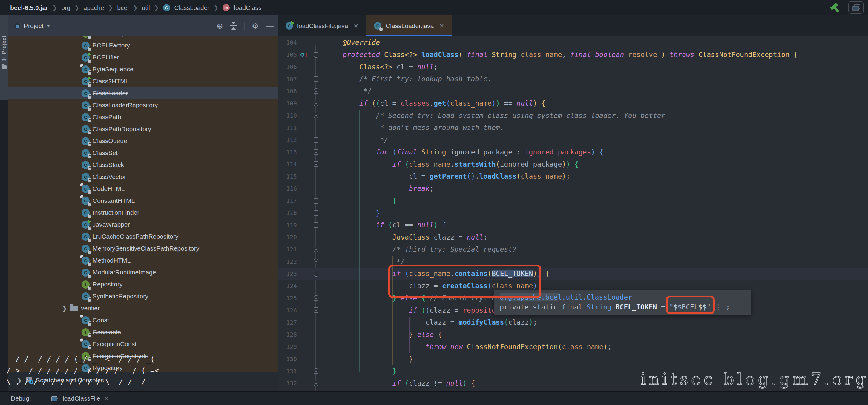  What do you see at coordinates (143, 177) in the screenshot?
I see `tree-item-classvector: CClassVector` at bounding box center [143, 177].